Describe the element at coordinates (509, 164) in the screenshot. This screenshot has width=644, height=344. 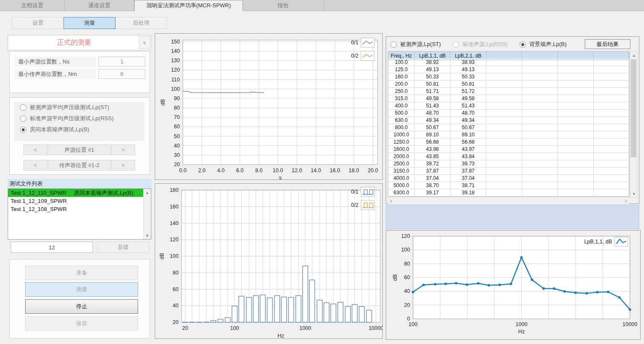
I see `table-row: 2500.039.7239.73` at that location.